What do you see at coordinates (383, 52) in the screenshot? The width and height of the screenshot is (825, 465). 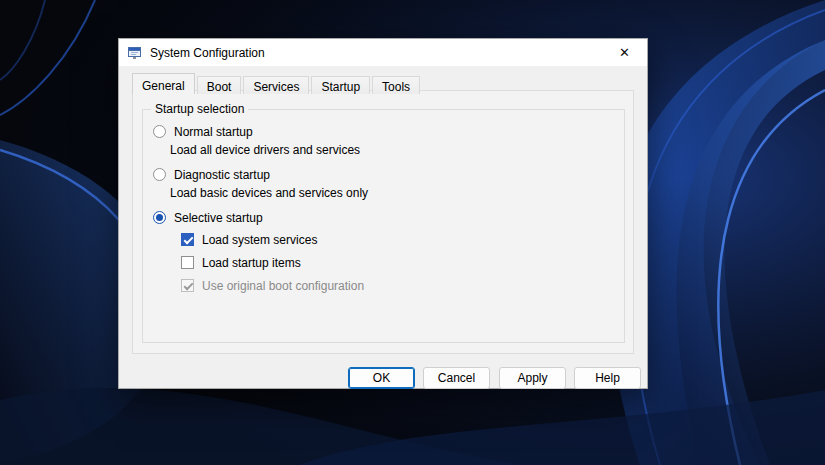 I see `titlebar: System Configuration` at bounding box center [383, 52].